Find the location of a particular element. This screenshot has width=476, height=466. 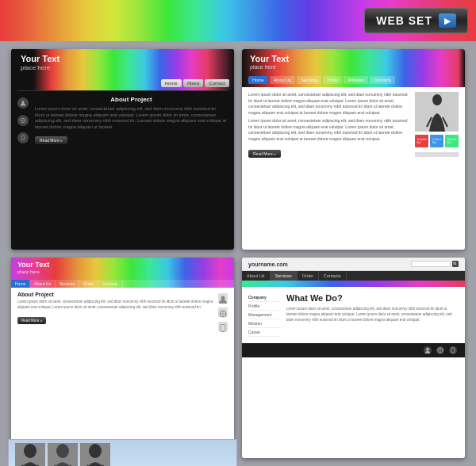

card4-rainbow-accent is located at coordinates (354, 284).